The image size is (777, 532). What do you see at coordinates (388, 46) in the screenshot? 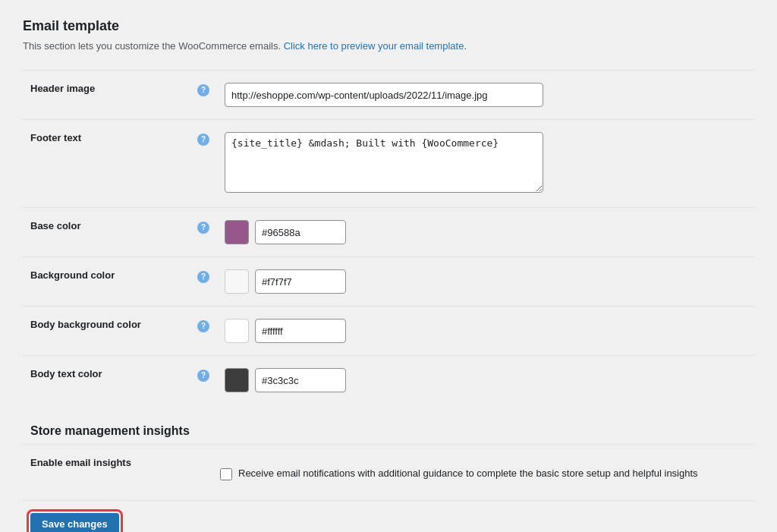
I see `page-description: This section lets you customize the WooC…` at bounding box center [388, 46].